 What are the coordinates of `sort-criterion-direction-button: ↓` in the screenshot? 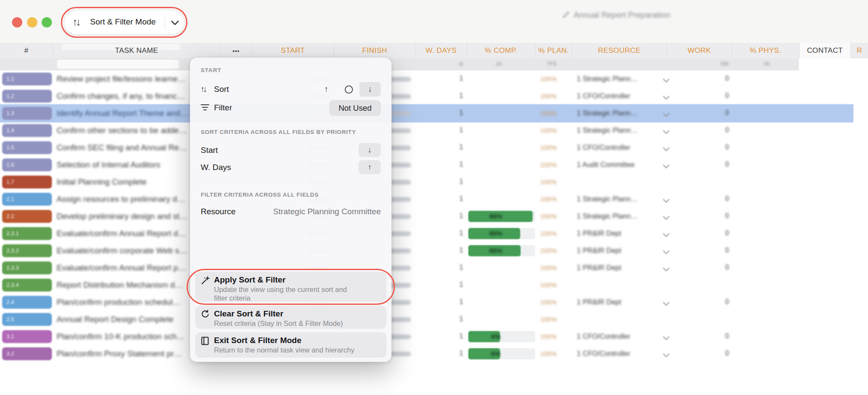 It's located at (370, 150).